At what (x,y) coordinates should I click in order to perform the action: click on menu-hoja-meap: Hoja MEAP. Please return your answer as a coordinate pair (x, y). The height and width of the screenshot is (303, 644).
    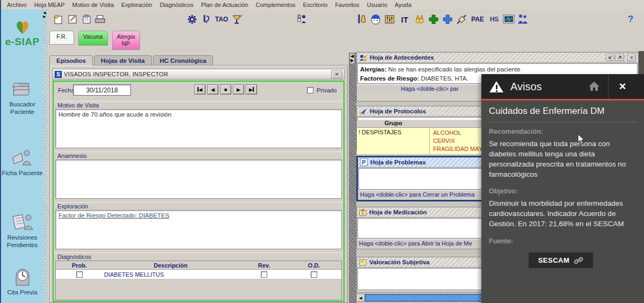
    Looking at the image, I should click on (49, 5).